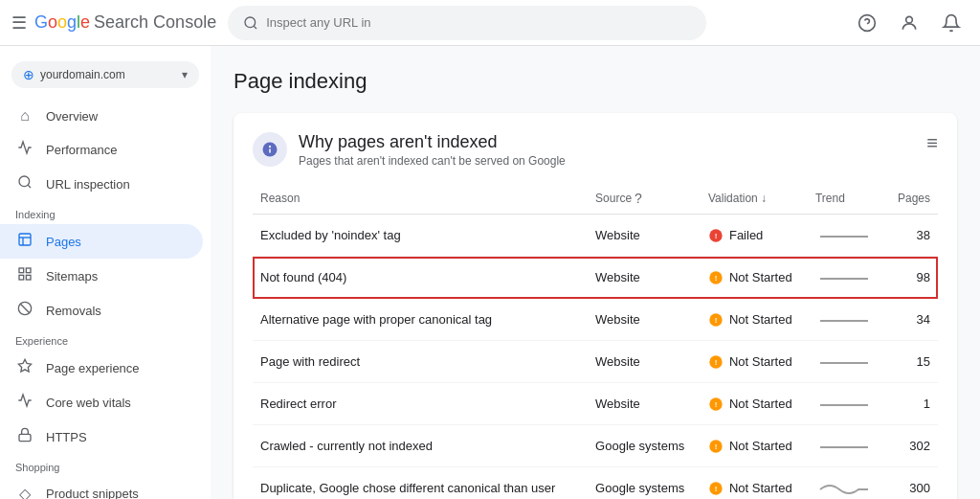 Image resolution: width=980 pixels, height=499 pixels. What do you see at coordinates (912, 484) in the screenshot?
I see `cell-pages: 300` at bounding box center [912, 484].